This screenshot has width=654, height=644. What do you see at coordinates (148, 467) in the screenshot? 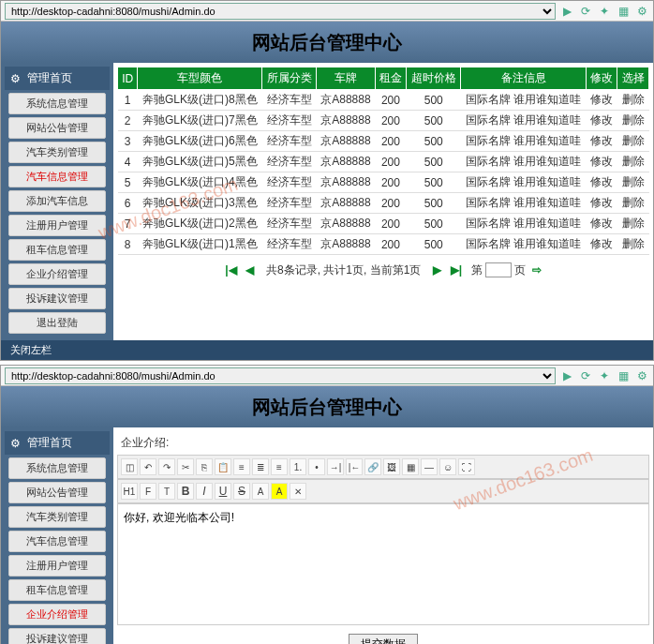
I see `undo-icon: ↶` at bounding box center [148, 467].